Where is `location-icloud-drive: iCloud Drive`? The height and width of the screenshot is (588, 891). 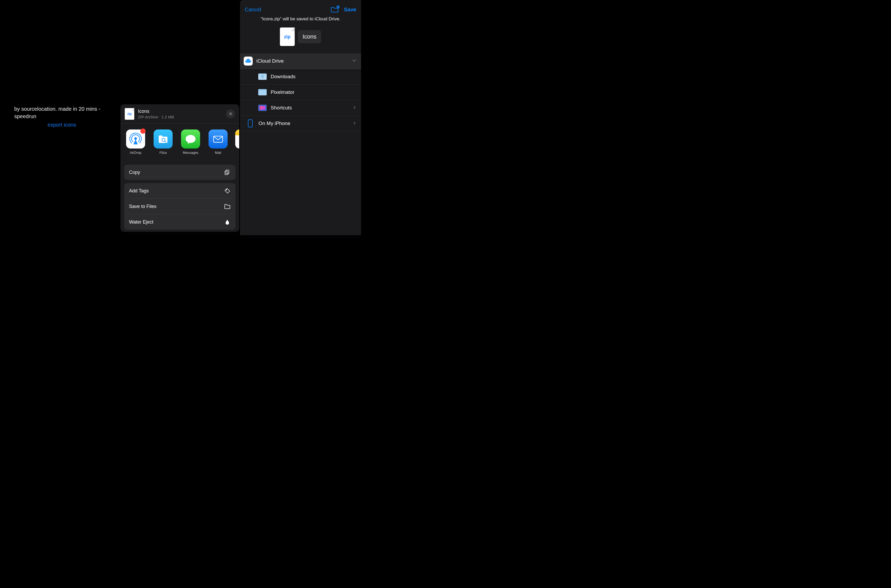 location-icloud-drive: iCloud Drive is located at coordinates (301, 61).